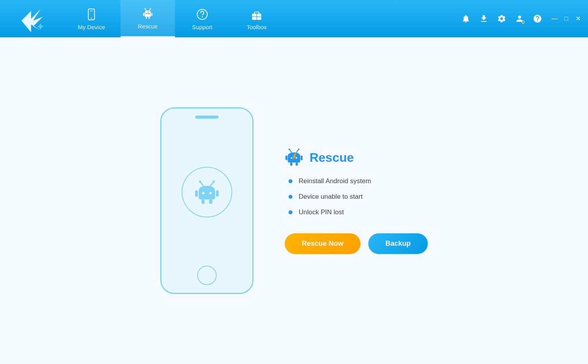  I want to click on my-device-label: My Device, so click(91, 27).